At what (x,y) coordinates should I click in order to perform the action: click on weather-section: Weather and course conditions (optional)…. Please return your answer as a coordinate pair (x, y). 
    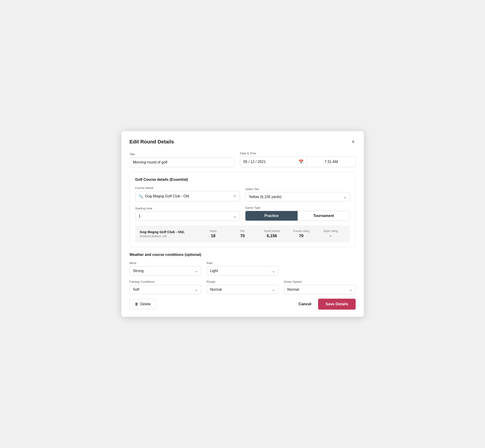
    Looking at the image, I should click on (242, 273).